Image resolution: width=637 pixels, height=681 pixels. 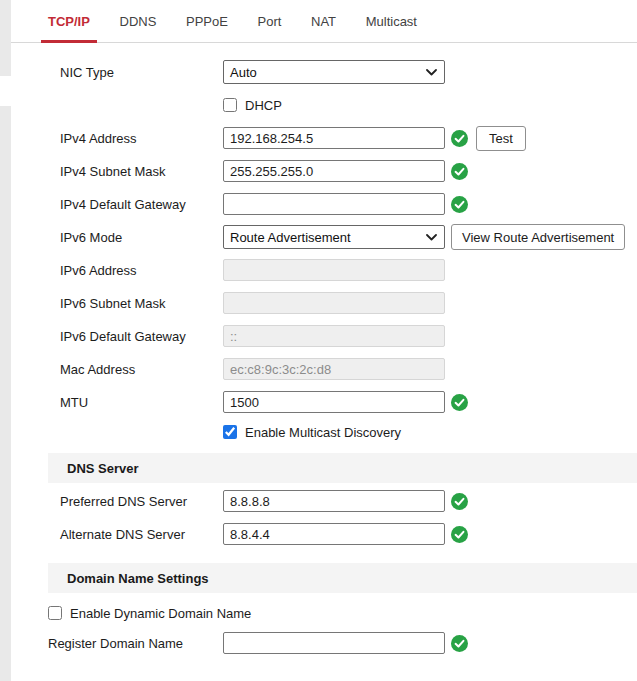 I want to click on dns-server-section-title: DNS Server, so click(x=103, y=468).